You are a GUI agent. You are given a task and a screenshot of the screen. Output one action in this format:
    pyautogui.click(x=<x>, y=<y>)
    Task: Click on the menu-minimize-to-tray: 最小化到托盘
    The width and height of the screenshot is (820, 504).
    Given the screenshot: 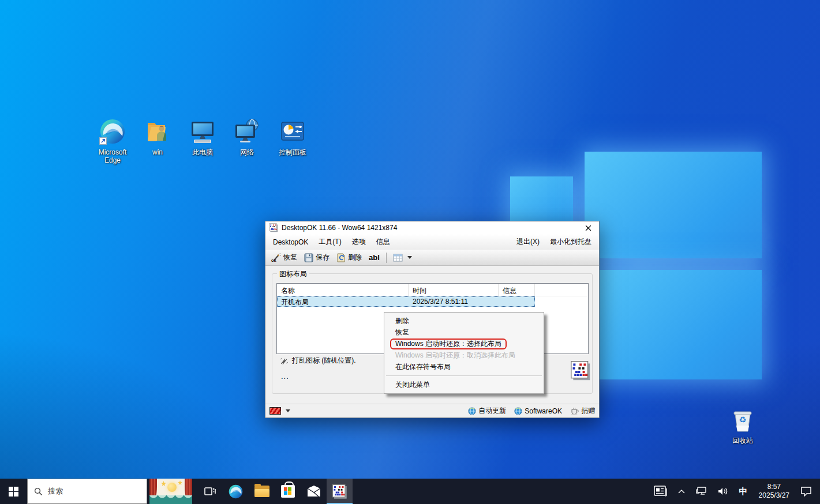 What is the action you would take?
    pyautogui.click(x=571, y=242)
    